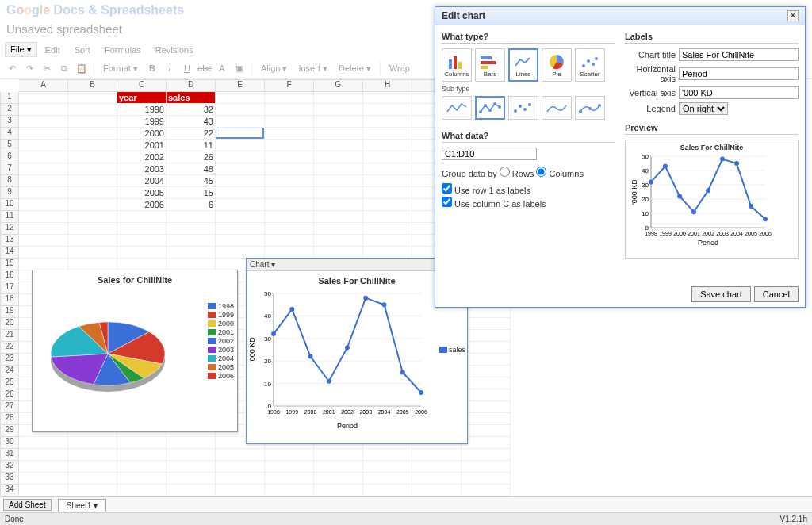 The height and width of the screenshot is (525, 812). I want to click on data-cell: 15, so click(191, 194).